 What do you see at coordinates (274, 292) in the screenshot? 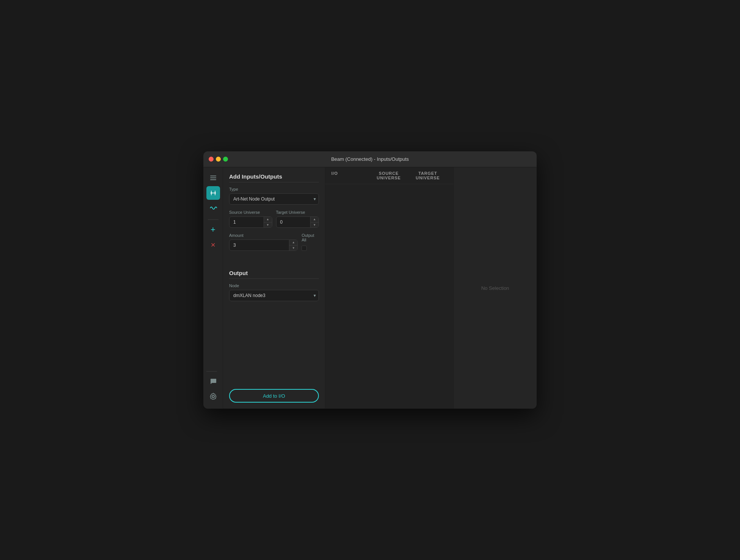
I see `node-field-group: Node dmXLAN node3 dmXLAN node1 dmXLAN no…` at bounding box center [274, 292].